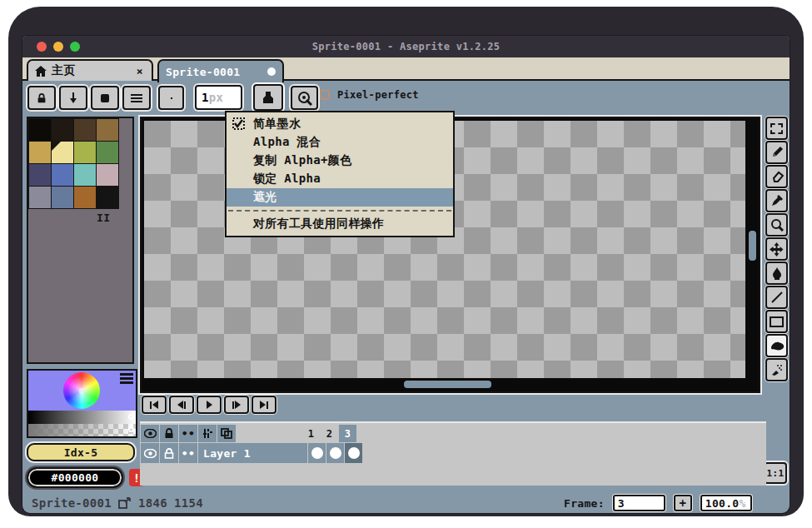 The height and width of the screenshot is (528, 812). Describe the element at coordinates (233, 405) in the screenshot. I see `next-frame-icon` at that location.